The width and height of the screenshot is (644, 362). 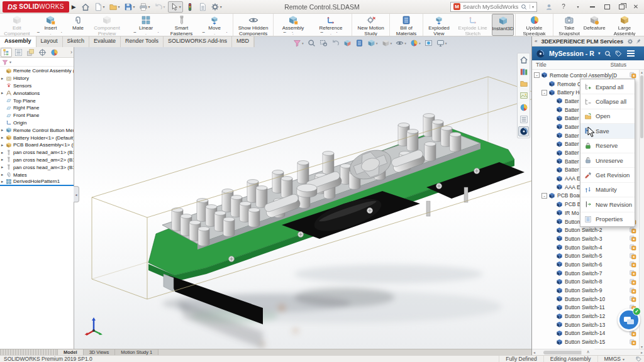 What do you see at coordinates (636, 7) in the screenshot?
I see `close-icon: ✕` at bounding box center [636, 7].